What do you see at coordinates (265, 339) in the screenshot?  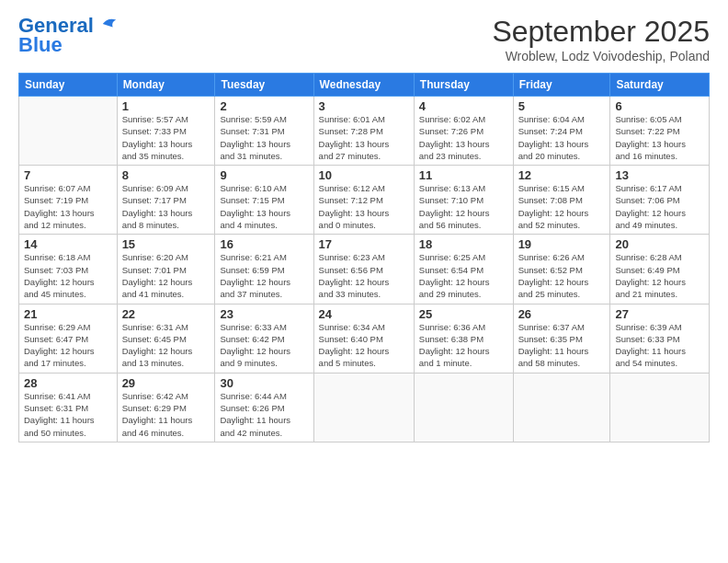 I see `day-cell: 23Sunrise: 6:33 AM Sunset: 6:42 PM Dayli…` at bounding box center [265, 339].